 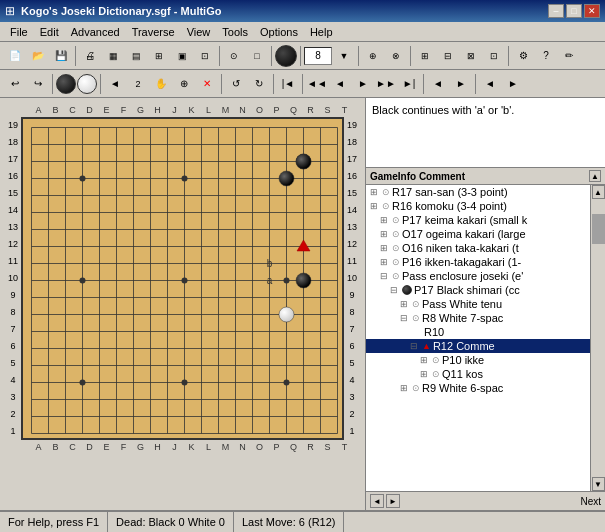 I want to click on nav-prev: ◄◄, so click(x=317, y=84).